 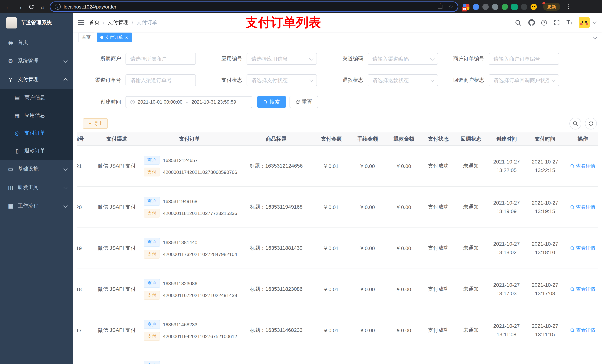 I want to click on extensions-puzzle-icon, so click(x=524, y=7).